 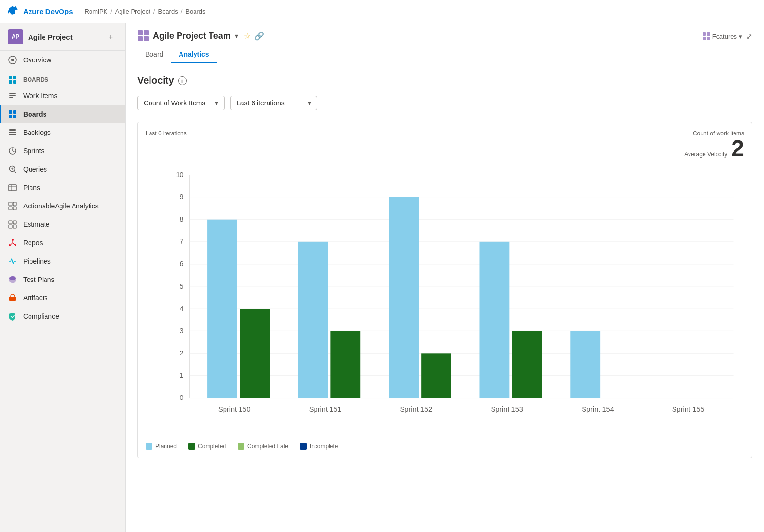 I want to click on team-chevron-icon: ▾, so click(x=236, y=36).